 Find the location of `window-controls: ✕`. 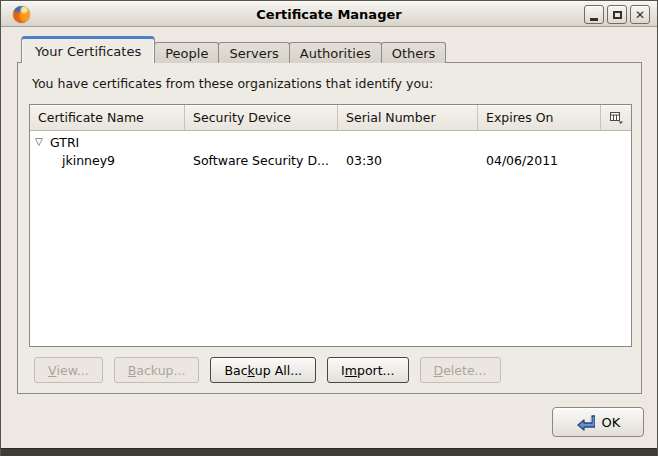

window-controls: ✕ is located at coordinates (617, 14).